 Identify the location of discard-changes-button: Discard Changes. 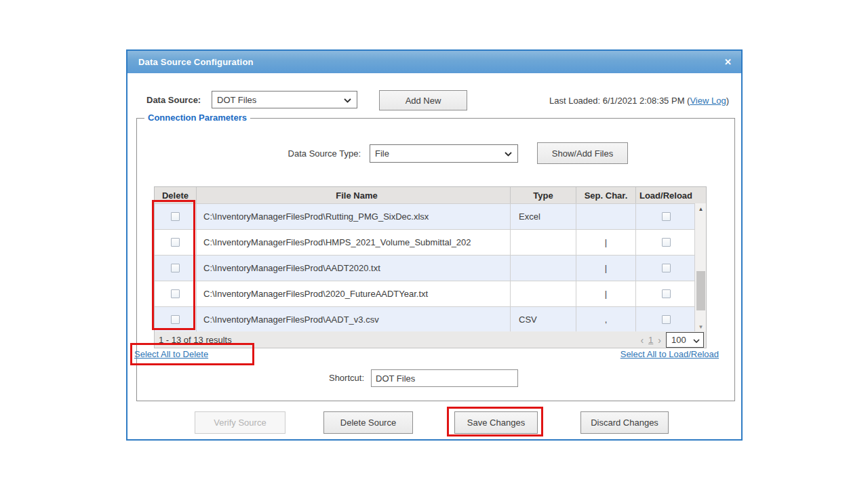
(625, 423).